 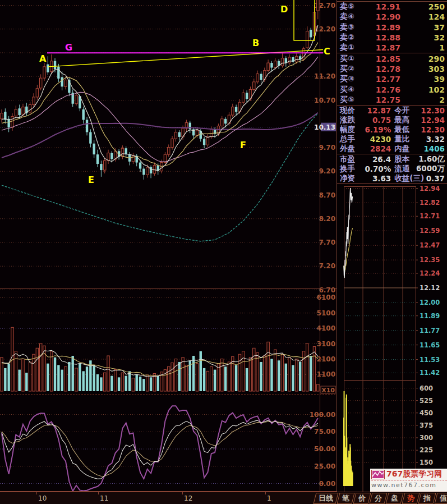 I want to click on quote-row: 总手4230量比3.32, so click(x=392, y=139).